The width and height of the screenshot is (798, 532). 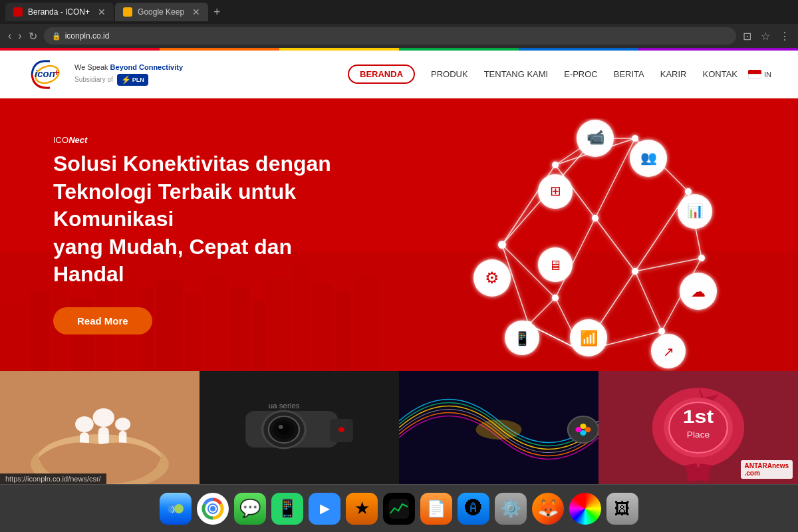 I want to click on img-card-fiber, so click(x=499, y=428).